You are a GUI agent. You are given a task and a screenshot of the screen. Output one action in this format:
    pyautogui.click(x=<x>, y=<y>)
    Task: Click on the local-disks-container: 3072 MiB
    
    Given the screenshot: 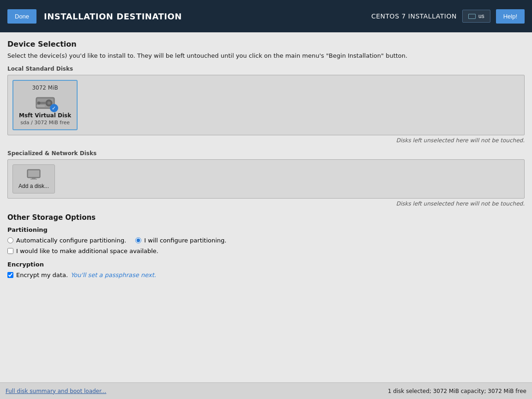 What is the action you would take?
    pyautogui.click(x=266, y=105)
    